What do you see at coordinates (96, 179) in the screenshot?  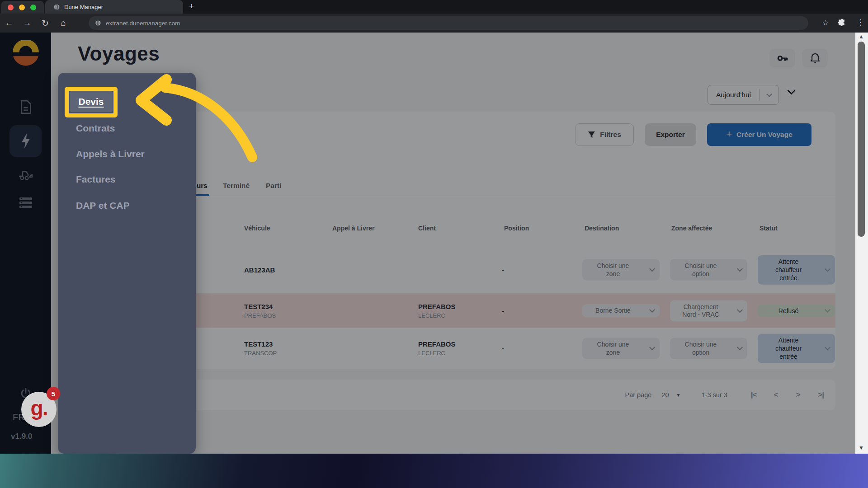 I see `menu-item-factures: Factures` at bounding box center [96, 179].